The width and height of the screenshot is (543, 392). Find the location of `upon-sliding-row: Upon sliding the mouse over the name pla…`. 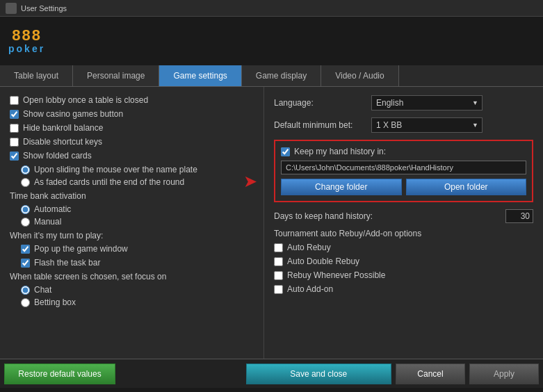

upon-sliding-row: Upon sliding the mouse over the name pla… is located at coordinates (138, 170).